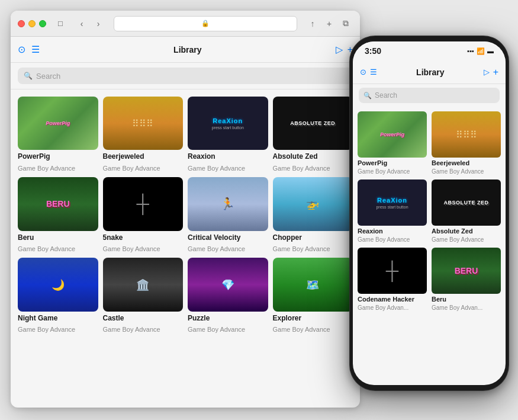  What do you see at coordinates (143, 215) in the screenshot?
I see `game-item-5nake: 5nake Game Boy Advance` at bounding box center [143, 215].